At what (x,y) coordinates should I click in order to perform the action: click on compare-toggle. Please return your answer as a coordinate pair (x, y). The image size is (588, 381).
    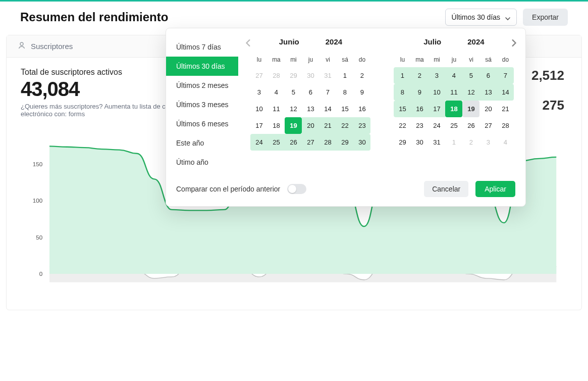
    Looking at the image, I should click on (297, 189).